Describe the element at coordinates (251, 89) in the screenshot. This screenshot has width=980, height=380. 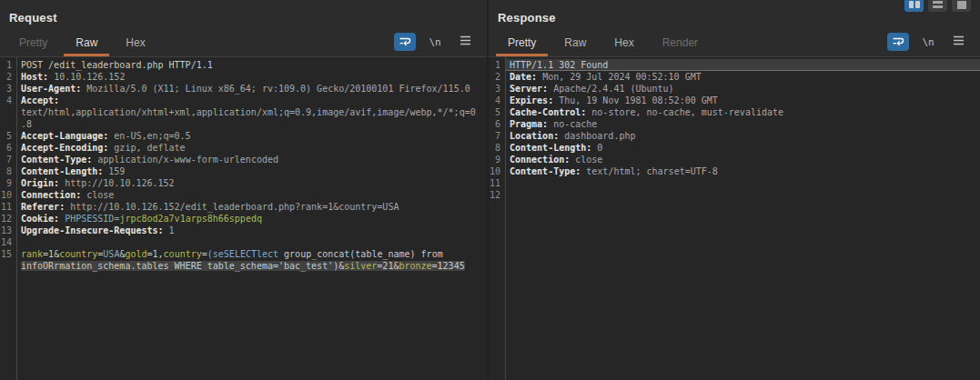
I see `code-text: User-Agent: Mozilla/5.0 (X11; Linux x86_…` at that location.